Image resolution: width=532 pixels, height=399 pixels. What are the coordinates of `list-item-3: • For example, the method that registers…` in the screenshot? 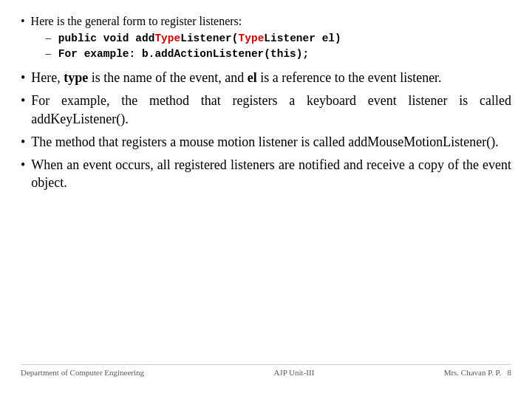 It's located at (266, 110).